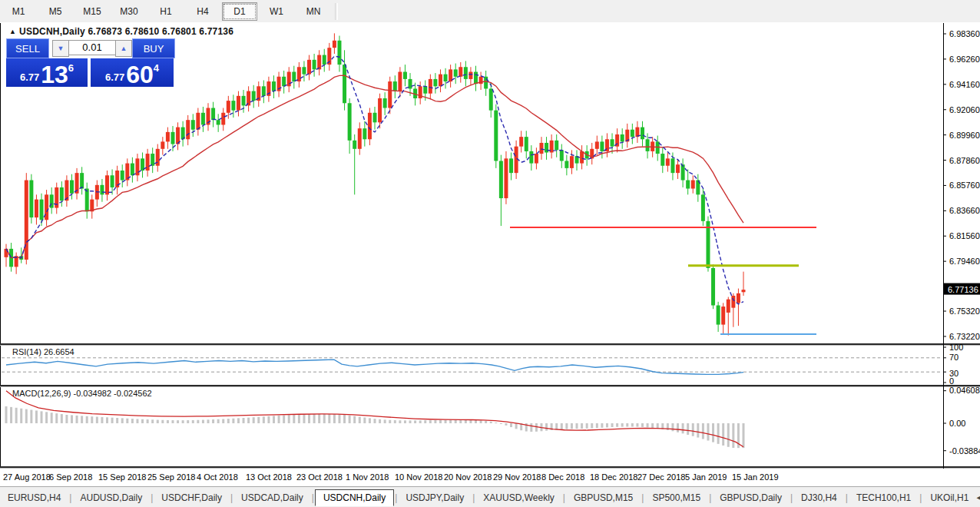  Describe the element at coordinates (965, 110) in the screenshot. I see `svg-text: 6.92060` at that location.